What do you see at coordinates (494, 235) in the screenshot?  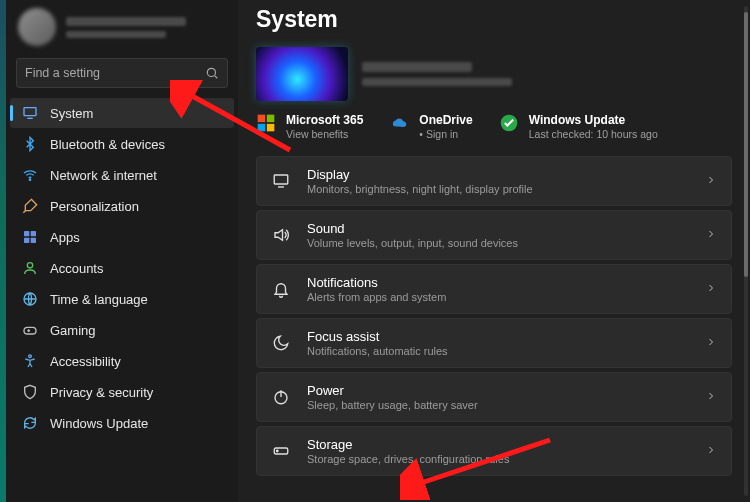 I see `row-sound: Sound Volume levels, output, input, soun…` at bounding box center [494, 235].